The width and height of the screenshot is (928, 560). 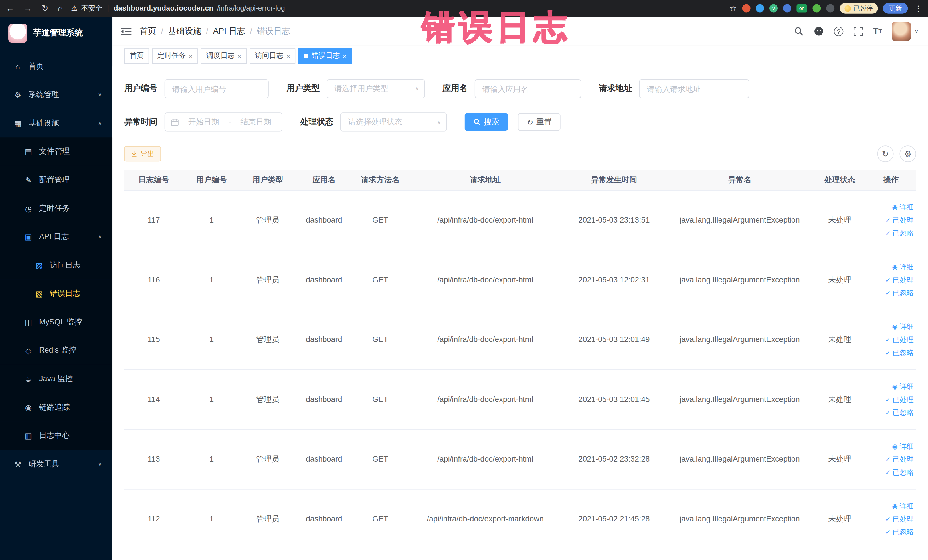 I want to click on github-icon, so click(x=819, y=31).